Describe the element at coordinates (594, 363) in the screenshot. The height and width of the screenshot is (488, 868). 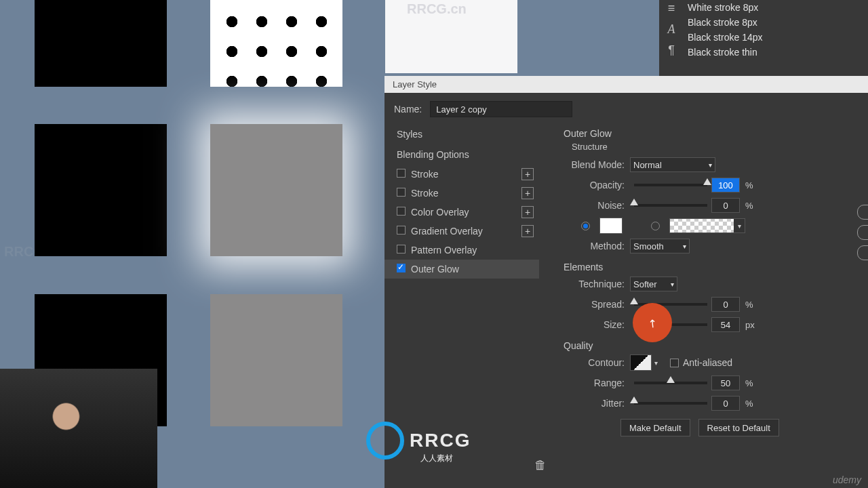
I see `contour-label: Contour:` at that location.